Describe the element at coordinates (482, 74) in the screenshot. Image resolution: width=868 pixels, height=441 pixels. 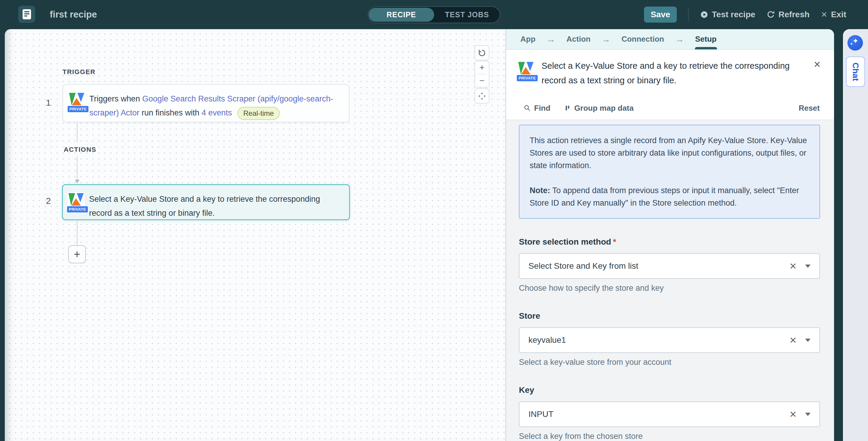
I see `zoom-control: + −` at that location.